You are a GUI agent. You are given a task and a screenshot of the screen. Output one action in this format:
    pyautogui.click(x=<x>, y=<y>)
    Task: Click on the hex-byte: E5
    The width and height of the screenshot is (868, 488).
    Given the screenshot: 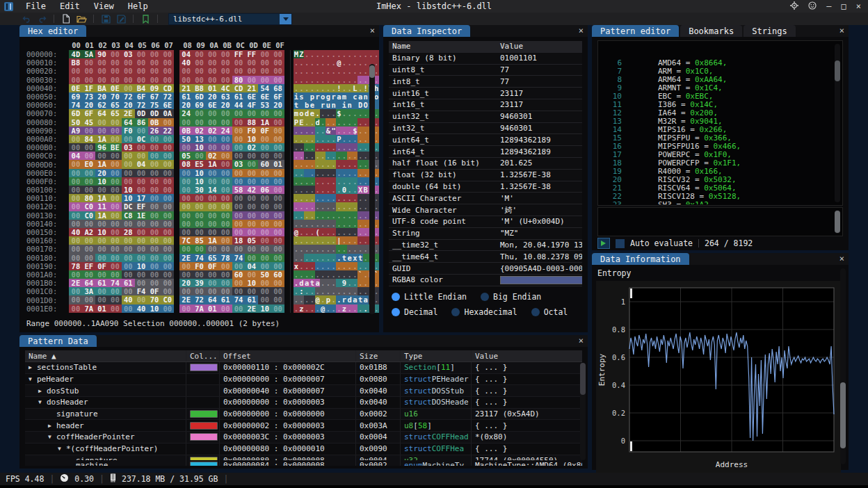 What is the action you would take?
    pyautogui.click(x=199, y=164)
    